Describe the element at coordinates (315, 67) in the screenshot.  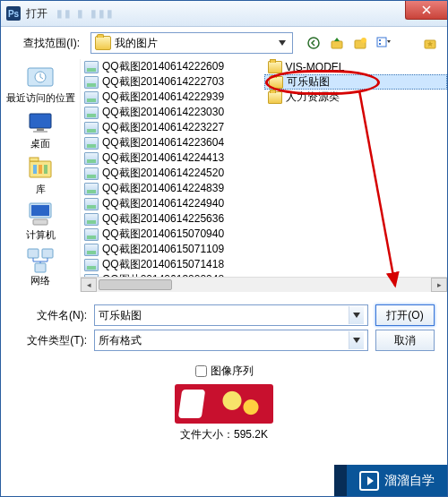
I see `file-name: VIS-MODEL` at that location.